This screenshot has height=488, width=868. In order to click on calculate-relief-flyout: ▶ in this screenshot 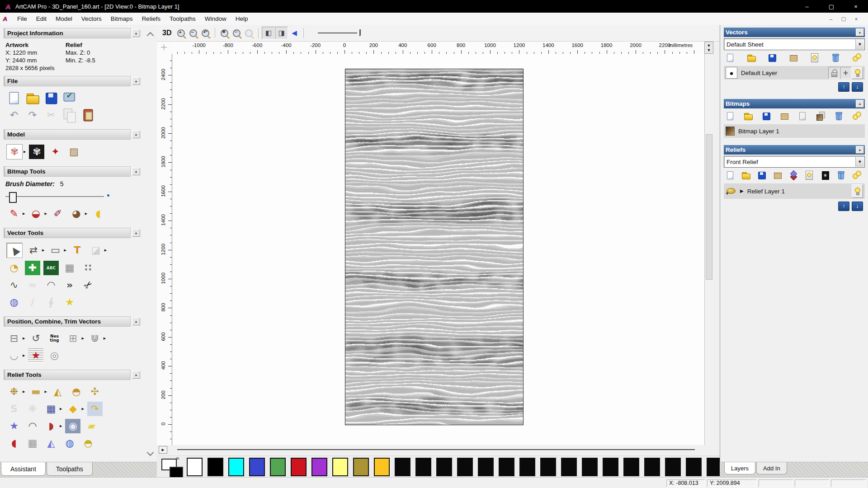, I will do `click(24, 392)`.